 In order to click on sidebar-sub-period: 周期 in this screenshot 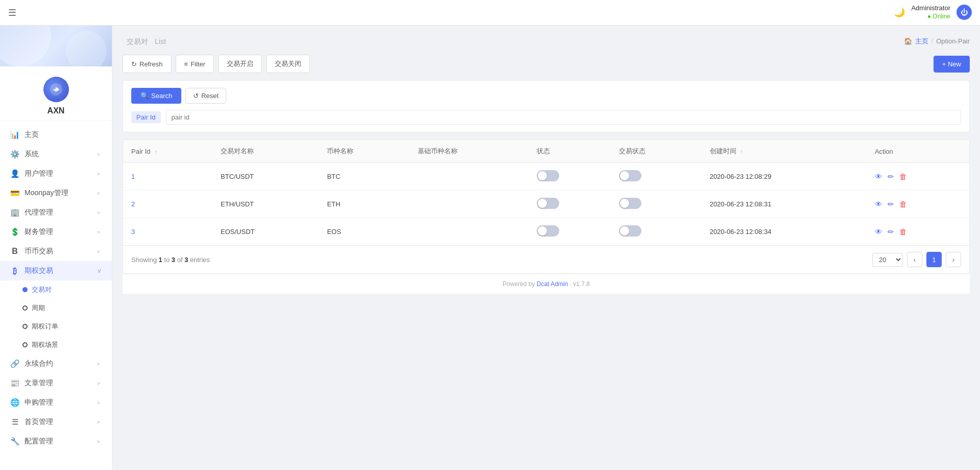, I will do `click(56, 308)`.